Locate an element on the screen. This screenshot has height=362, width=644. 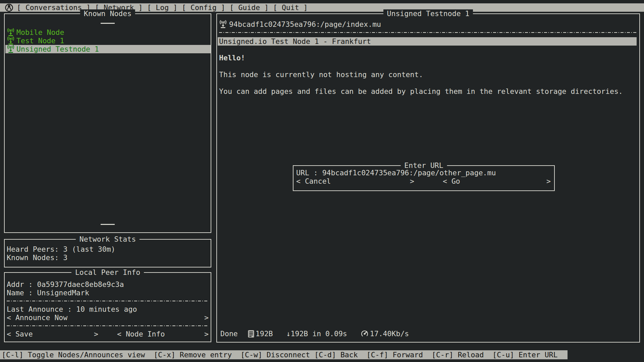
menu-item-config: [ Config ] is located at coordinates (203, 7).